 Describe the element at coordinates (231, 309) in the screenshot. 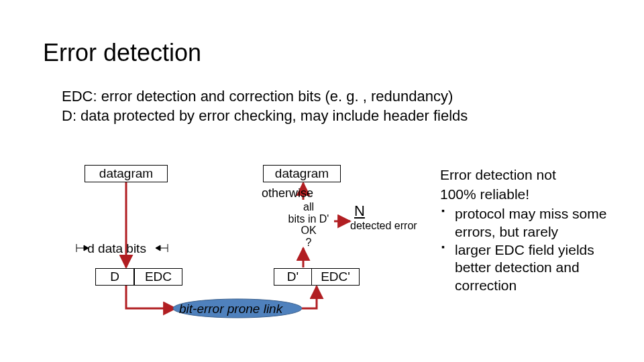

I see `link-label: bit-error prone link` at that location.